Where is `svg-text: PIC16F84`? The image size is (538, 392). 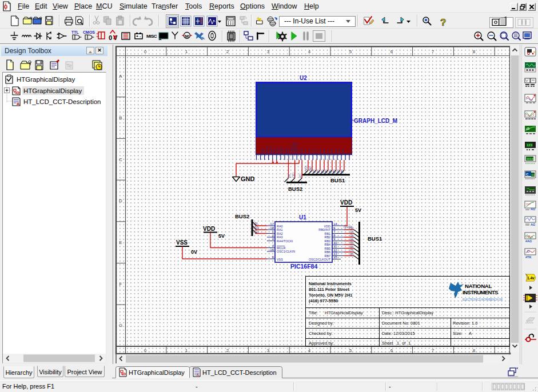 svg-text: PIC16F84 is located at coordinates (304, 266).